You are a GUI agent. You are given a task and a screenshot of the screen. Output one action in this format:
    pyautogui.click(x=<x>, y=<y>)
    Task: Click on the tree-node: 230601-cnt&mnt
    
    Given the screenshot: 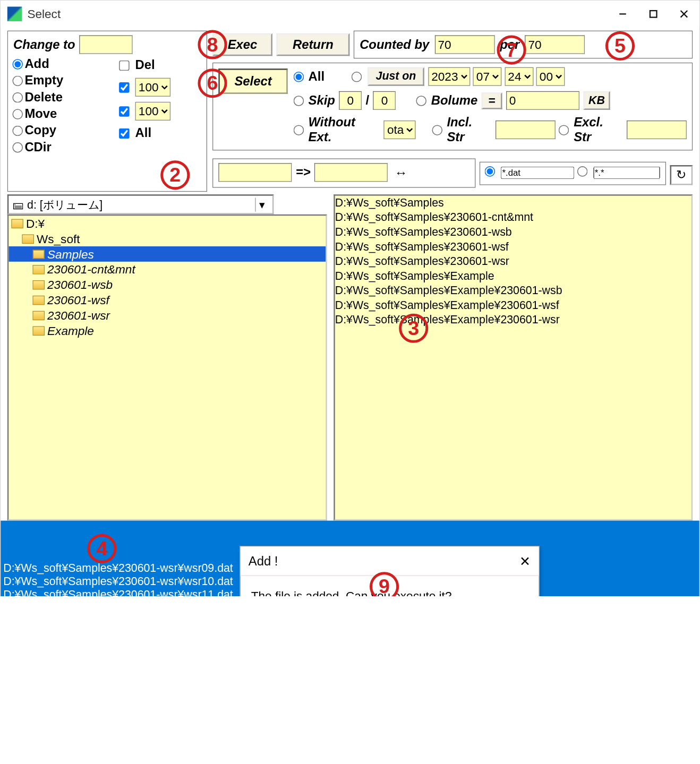 What is the action you would take?
    pyautogui.click(x=167, y=270)
    